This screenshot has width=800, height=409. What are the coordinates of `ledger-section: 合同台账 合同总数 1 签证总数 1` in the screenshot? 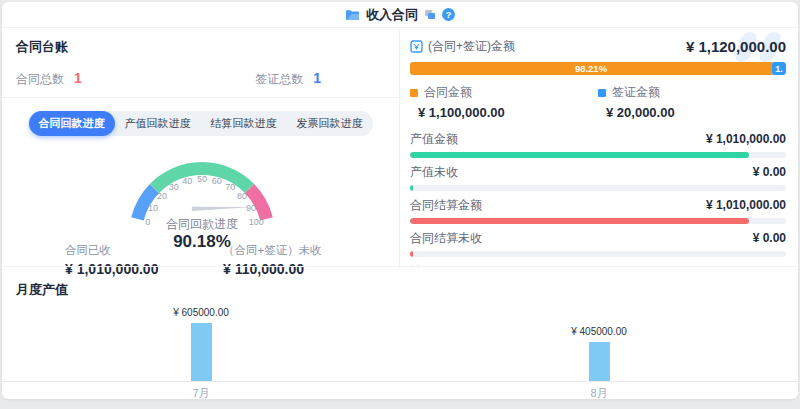 It's located at (200, 63).